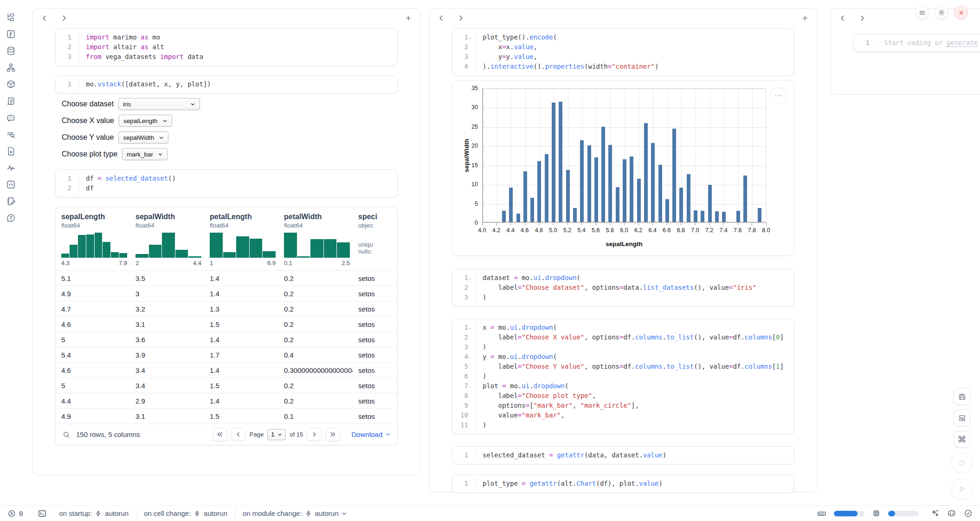 The width and height of the screenshot is (980, 521). Describe the element at coordinates (239, 435) in the screenshot. I see `previous-page-button` at that location.